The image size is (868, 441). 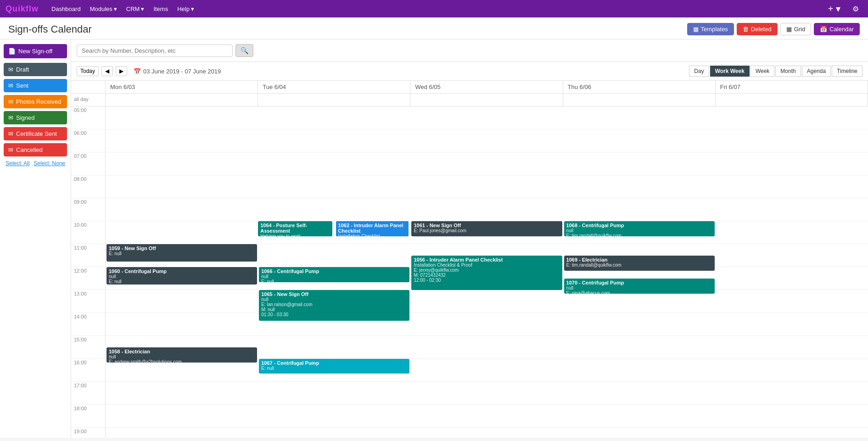 I want to click on calendar-event: 1064 - Posture Self-AssessmentHelping yo…, so click(x=295, y=229).